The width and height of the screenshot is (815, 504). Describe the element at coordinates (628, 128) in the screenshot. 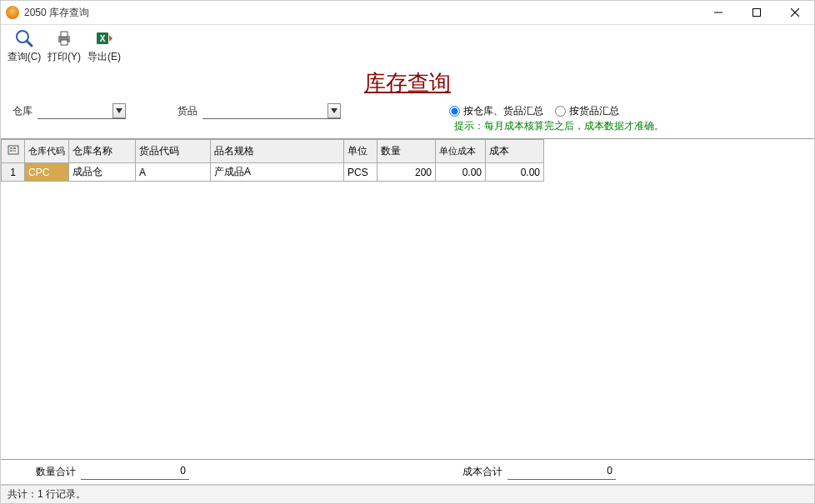

I see `hint-text: 提示：每月成本核算完之后，成本数据才准确。` at that location.